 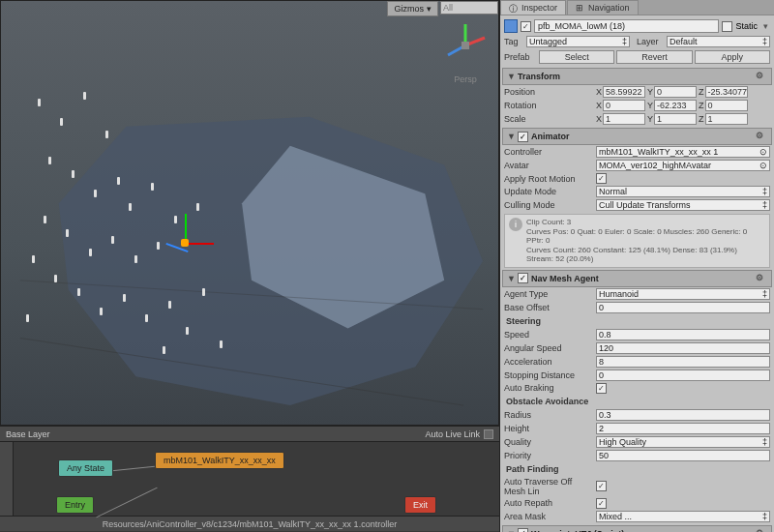 I want to click on orientation-gizmo: Persp, so click(x=465, y=52).